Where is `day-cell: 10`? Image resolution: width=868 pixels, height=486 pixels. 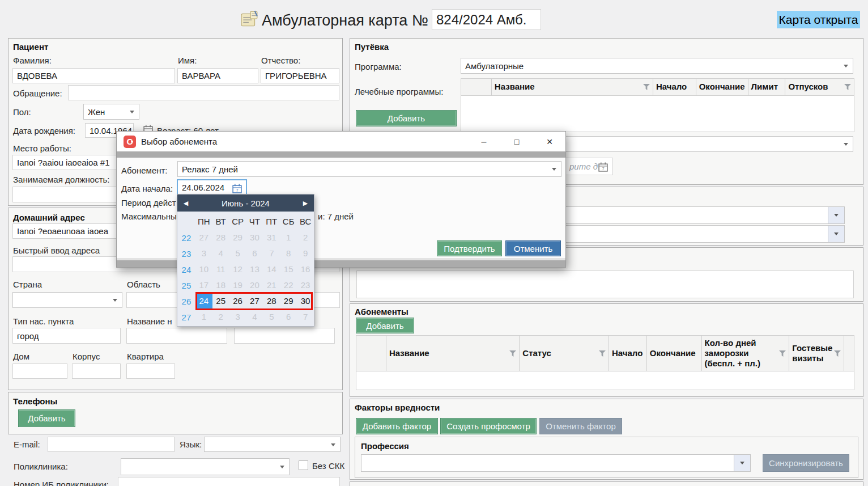 day-cell: 10 is located at coordinates (204, 269).